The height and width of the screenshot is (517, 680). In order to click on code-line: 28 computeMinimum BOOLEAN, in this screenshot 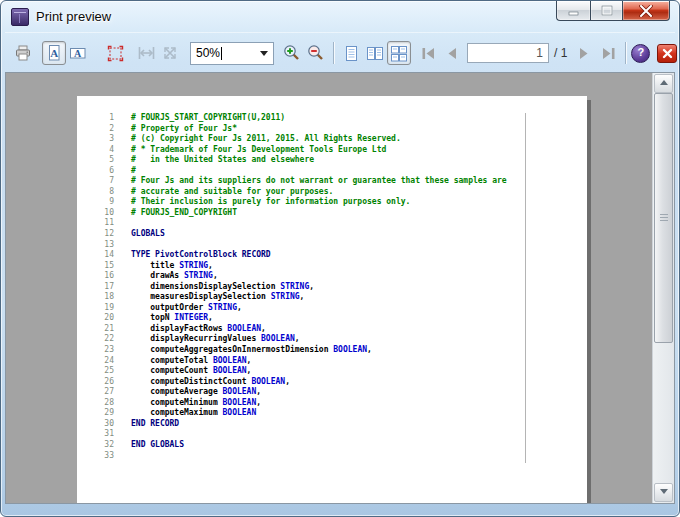, I will do `click(332, 404)`.